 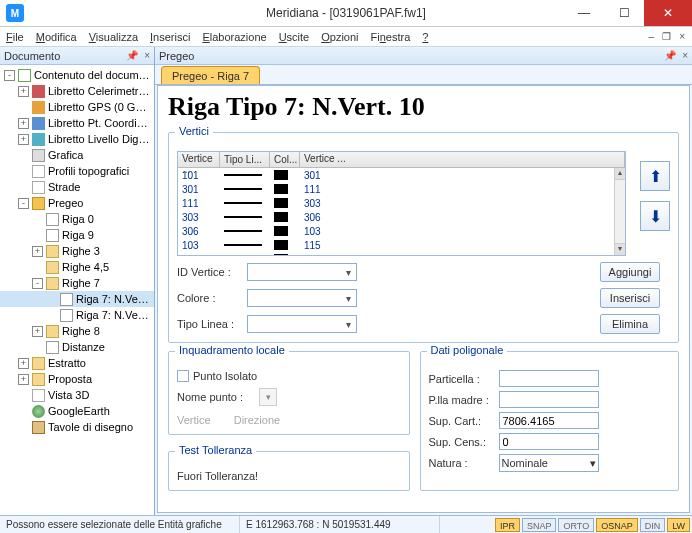 What do you see at coordinates (391, 37) in the screenshot?
I see `menu-finestra: Finestra` at bounding box center [391, 37].